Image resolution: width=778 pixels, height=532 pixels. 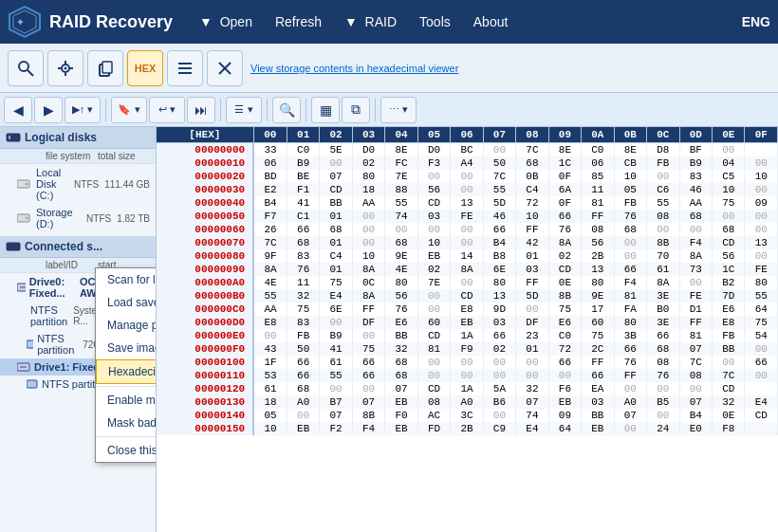 What do you see at coordinates (695, 269) in the screenshot?
I see `hex-cell: 73` at bounding box center [695, 269].